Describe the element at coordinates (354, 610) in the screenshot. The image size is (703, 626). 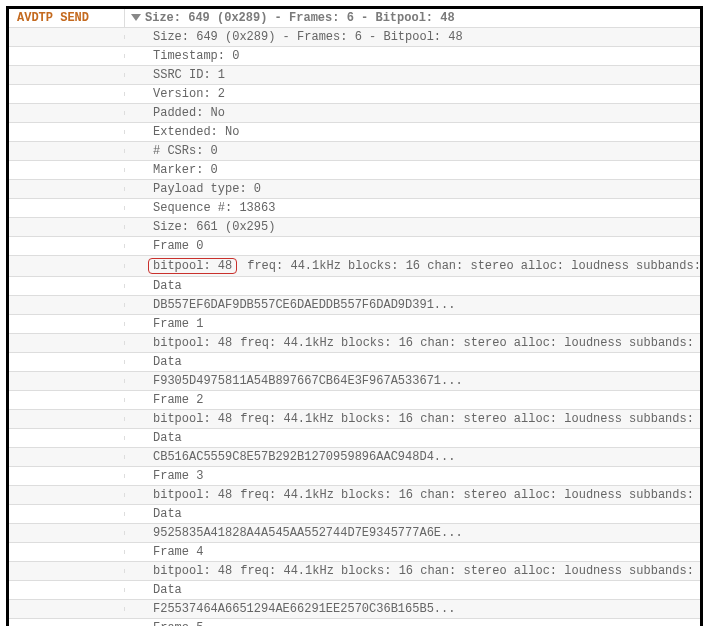
I see `data-value-row: F25537464A6651294AE66291EE2570C36B165B5.…` at that location.